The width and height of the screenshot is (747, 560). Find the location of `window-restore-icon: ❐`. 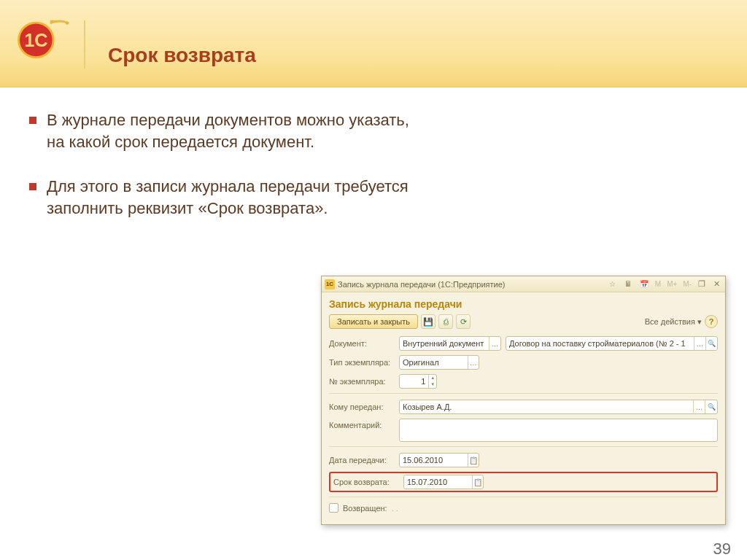

window-restore-icon: ❐ is located at coordinates (702, 284).